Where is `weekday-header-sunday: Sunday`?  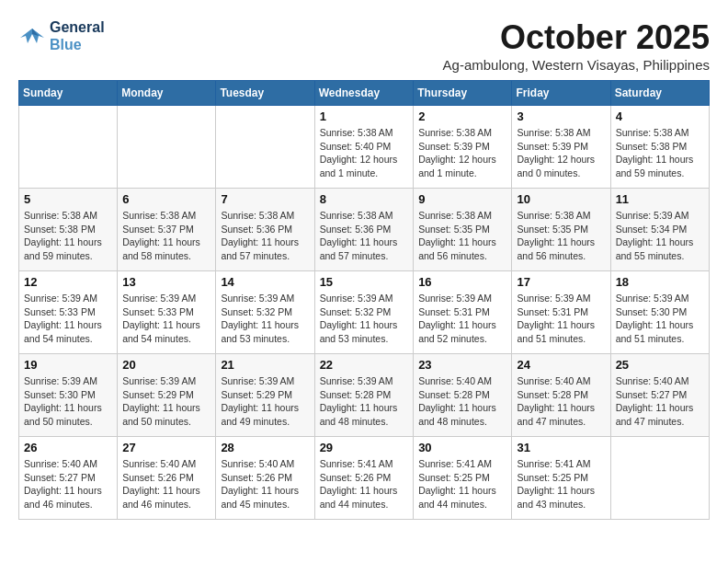
weekday-header-sunday: Sunday is located at coordinates (68, 94).